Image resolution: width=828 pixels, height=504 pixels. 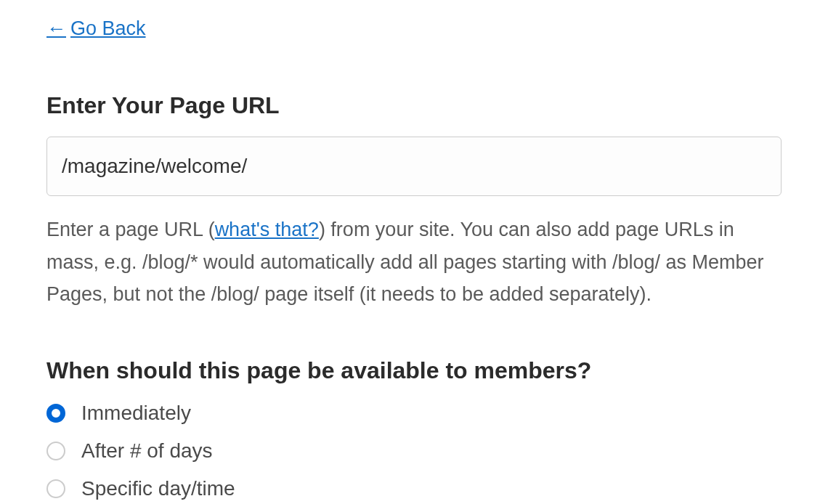 What do you see at coordinates (108, 29) in the screenshot?
I see `go-back-label: Go Back` at bounding box center [108, 29].